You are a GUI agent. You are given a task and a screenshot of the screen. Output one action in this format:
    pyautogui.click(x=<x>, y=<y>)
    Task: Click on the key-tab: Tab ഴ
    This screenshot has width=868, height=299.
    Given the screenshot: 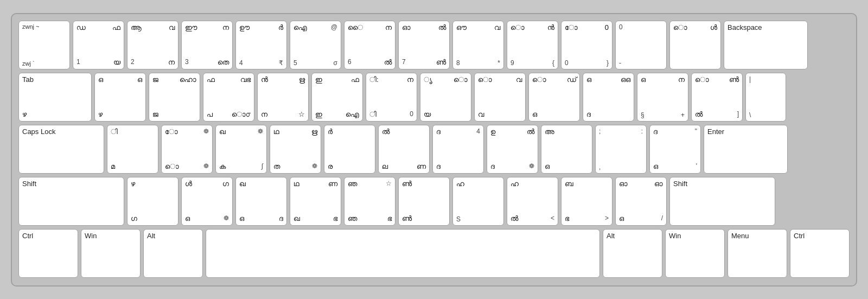 What is the action you would take?
    pyautogui.click(x=55, y=97)
    